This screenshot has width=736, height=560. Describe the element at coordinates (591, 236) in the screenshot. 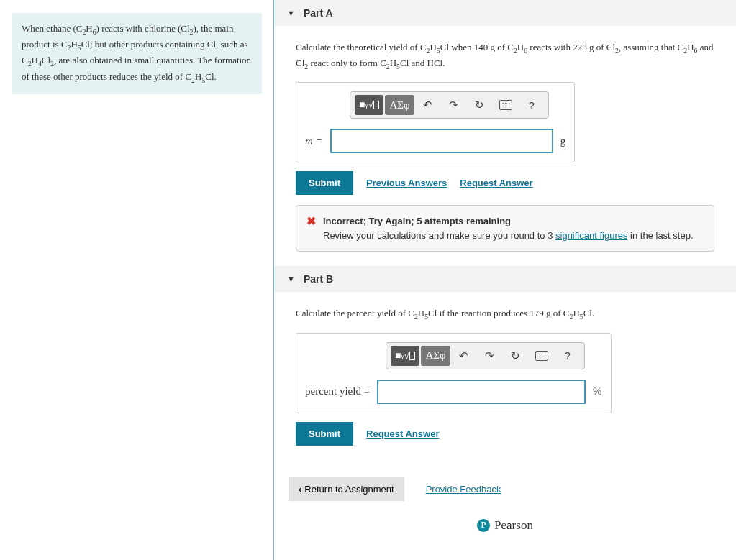

I see `significant-figures-link: significant figures` at that location.